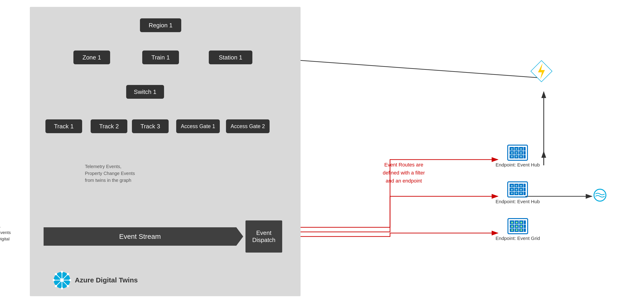 This screenshot has height=304, width=644. What do you see at coordinates (109, 126) in the screenshot?
I see `node-track2: Track 2` at bounding box center [109, 126].